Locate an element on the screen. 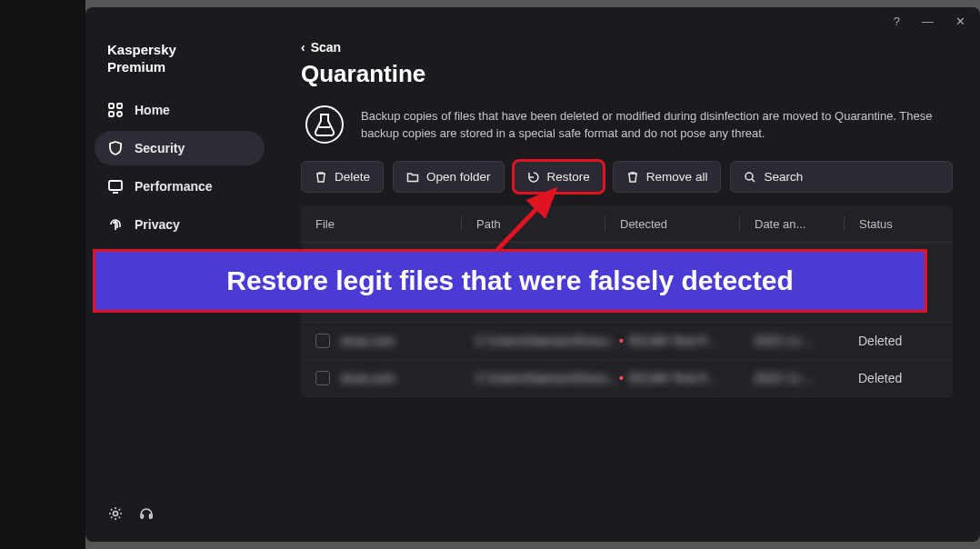  btn-label: Open folder is located at coordinates (458, 176).